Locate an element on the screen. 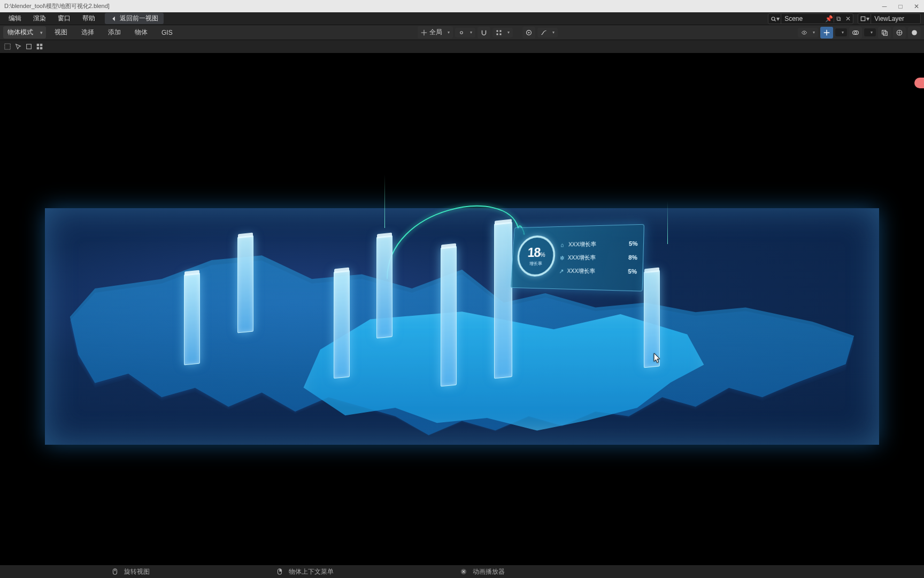  window-title-path: D:\blender_tool\模型\地图可视化2.blend] is located at coordinates (57, 6).